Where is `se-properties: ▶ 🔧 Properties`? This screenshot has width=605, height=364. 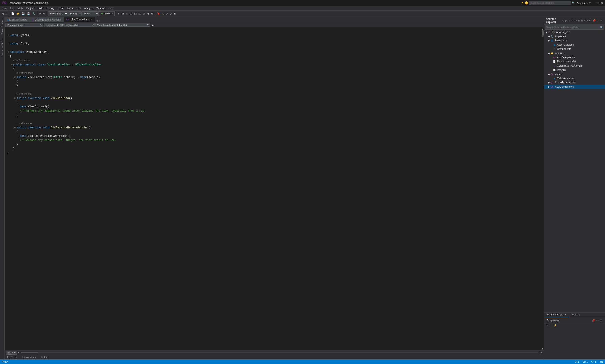 se-properties: ▶ 🔧 Properties is located at coordinates (575, 36).